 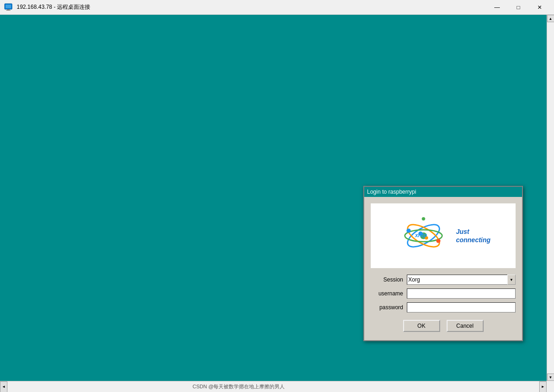 I want to click on xrdp-logo-svg: xrdp, so click(x=423, y=236).